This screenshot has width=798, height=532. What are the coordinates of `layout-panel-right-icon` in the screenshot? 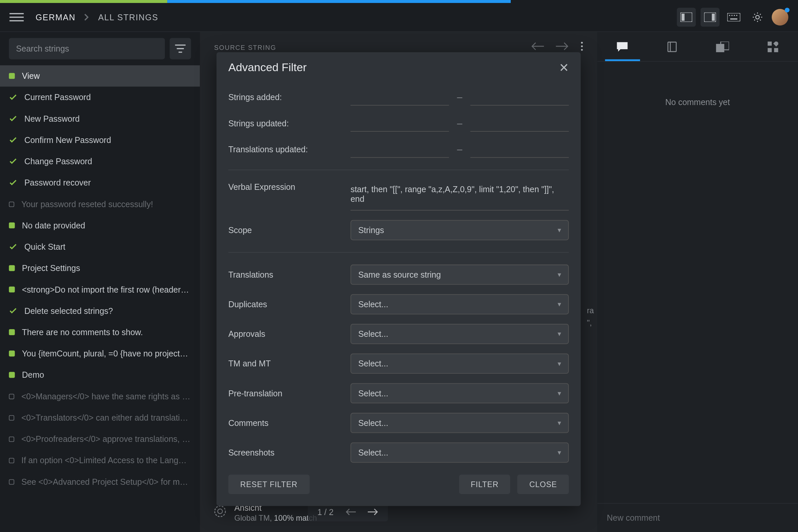 It's located at (710, 17).